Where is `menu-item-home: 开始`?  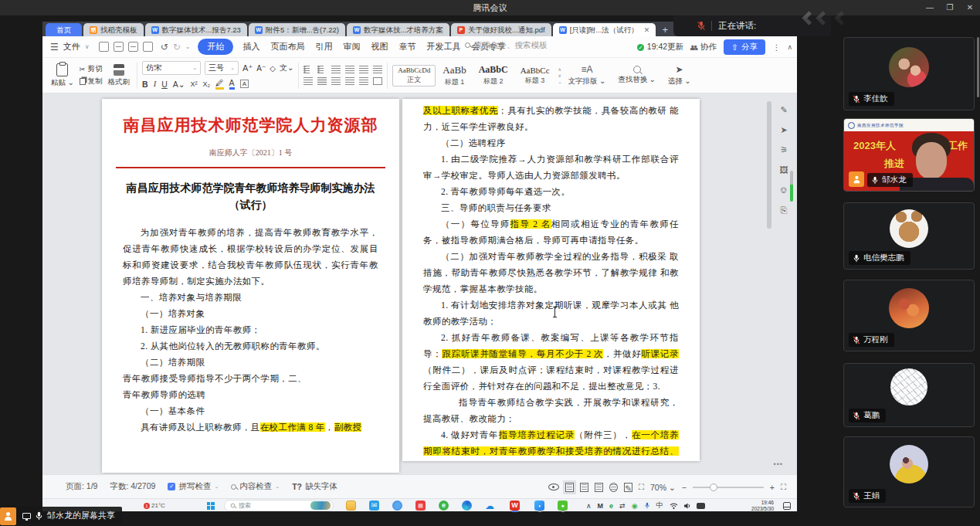 menu-item-home: 开始 is located at coordinates (215, 46).